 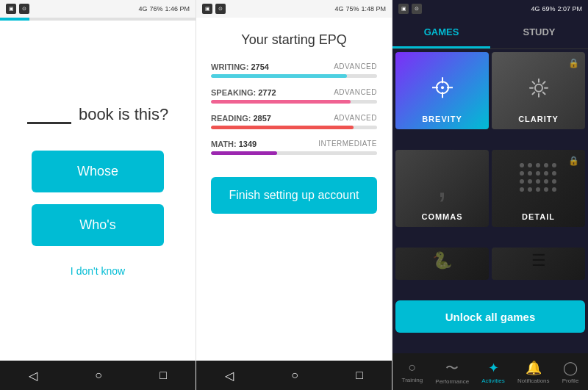 What do you see at coordinates (538, 91) in the screenshot?
I see `game-card-clarity: 🔒 CLARITY` at bounding box center [538, 91].